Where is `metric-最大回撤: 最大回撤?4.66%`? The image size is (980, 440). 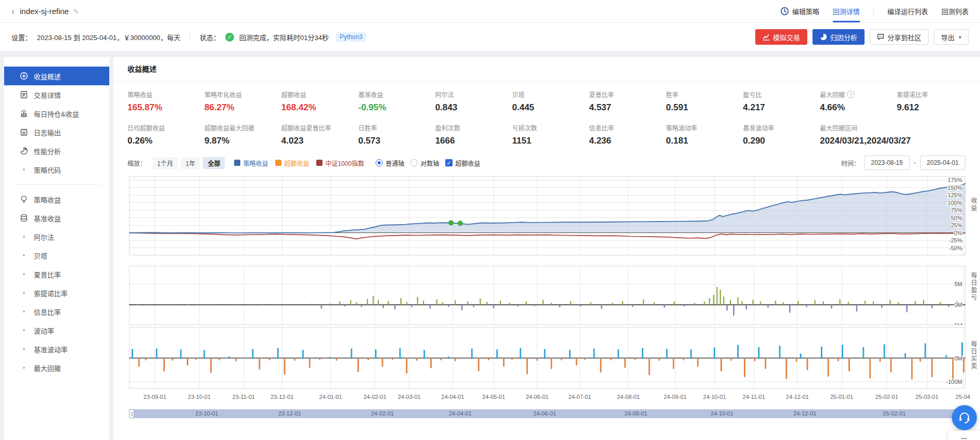 metric-最大回撤: 最大回撤?4.66% is located at coordinates (858, 101).